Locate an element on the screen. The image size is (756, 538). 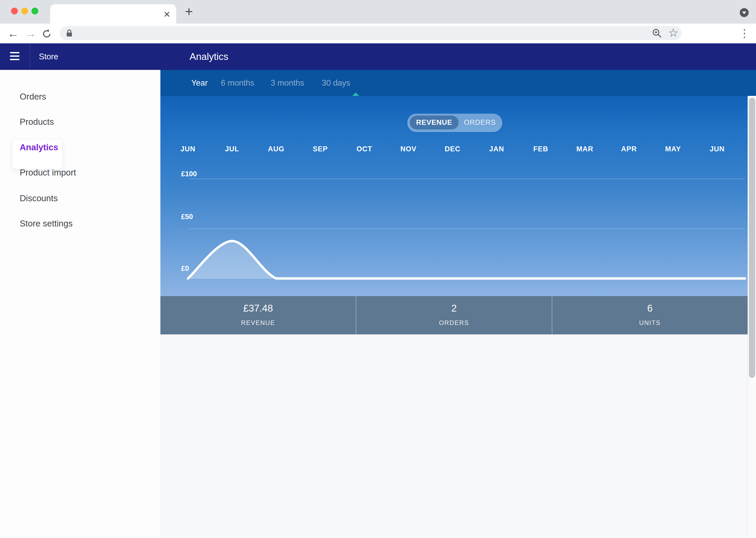
close-window-button is located at coordinates (15, 11).